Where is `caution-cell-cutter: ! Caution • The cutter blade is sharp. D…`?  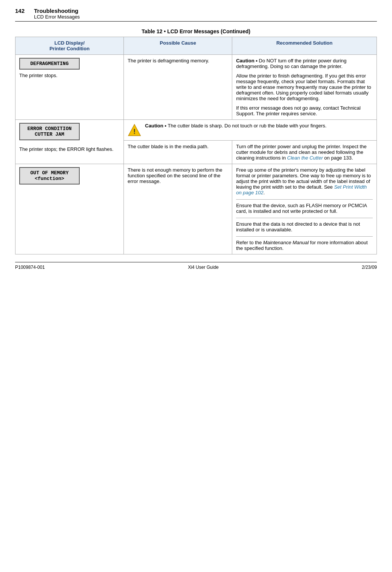
caution-cell-cutter: ! Caution • The cutter blade is sharp. D… is located at coordinates (250, 130).